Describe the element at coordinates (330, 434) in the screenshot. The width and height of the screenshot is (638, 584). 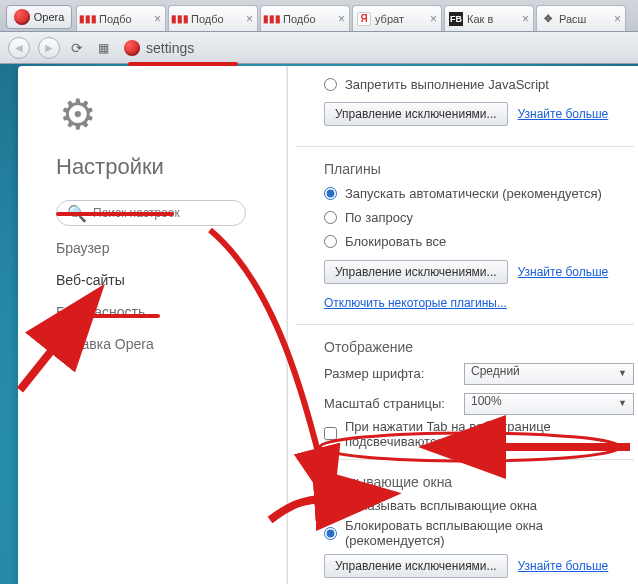
I see `checkbox-input` at that location.